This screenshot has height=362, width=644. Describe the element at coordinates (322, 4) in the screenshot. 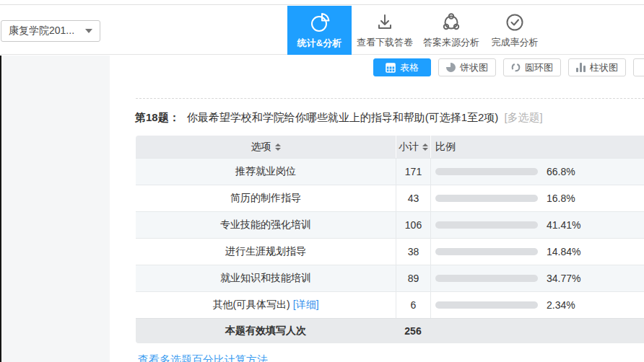

I see `top-divider` at that location.